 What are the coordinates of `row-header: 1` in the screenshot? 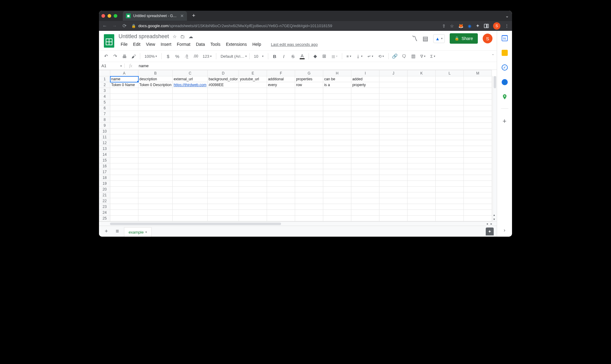 It's located at (105, 79).